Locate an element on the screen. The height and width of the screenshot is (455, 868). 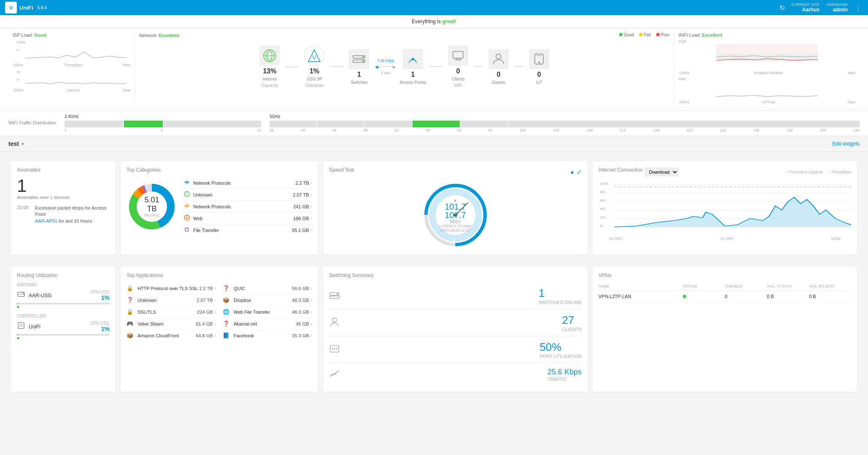
anomaly-link: AAR-AP01 is located at coordinates (46, 221).